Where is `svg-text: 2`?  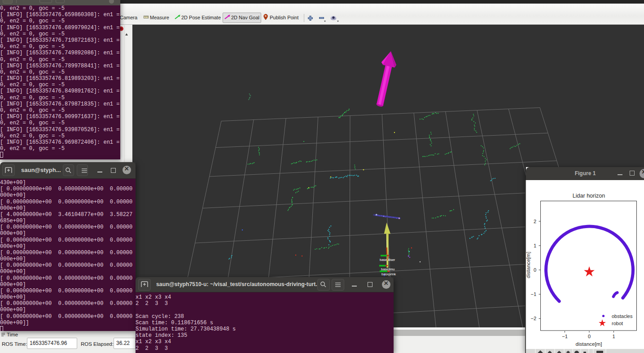 svg-text: 2 is located at coordinates (535, 221).